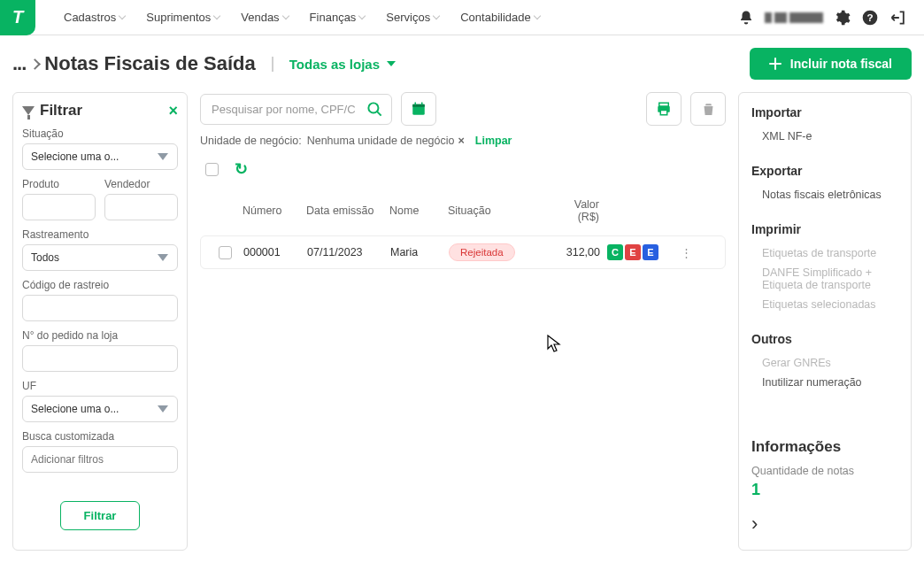 The height and width of the screenshot is (563, 924). I want to click on uf-select: Selecione uma o..., so click(100, 409).